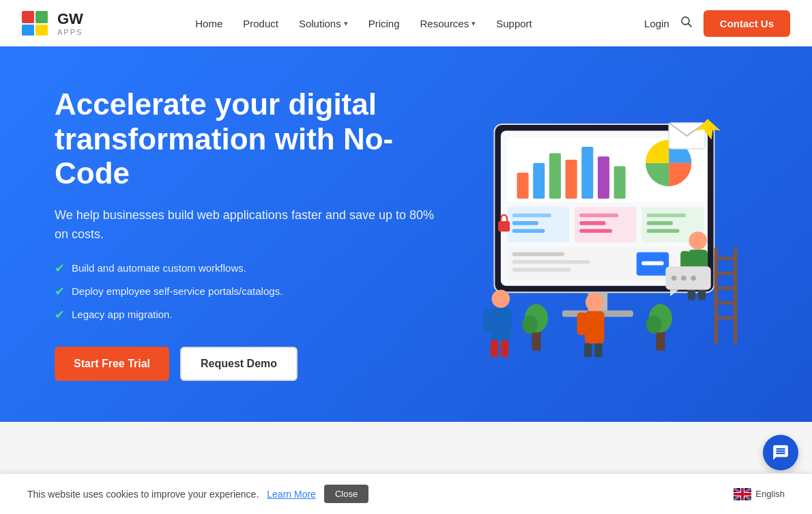 This screenshot has height=514, width=812. I want to click on hero-buttons: Start Free Trial Request Demo, so click(244, 364).